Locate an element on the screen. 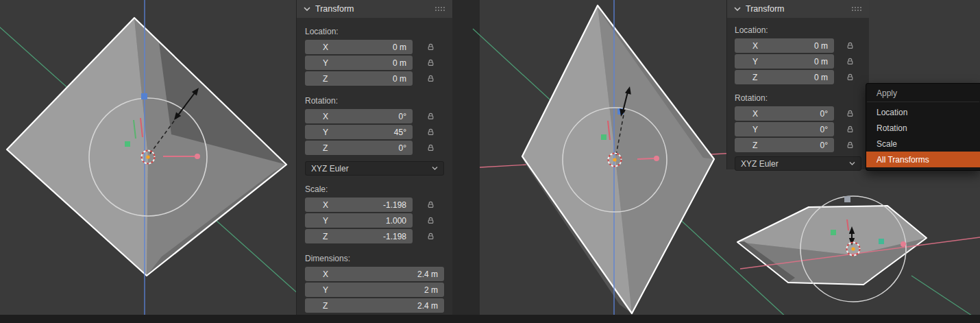 The image size is (980, 323). menu-item-all-transforms: All Transforms is located at coordinates (923, 159).